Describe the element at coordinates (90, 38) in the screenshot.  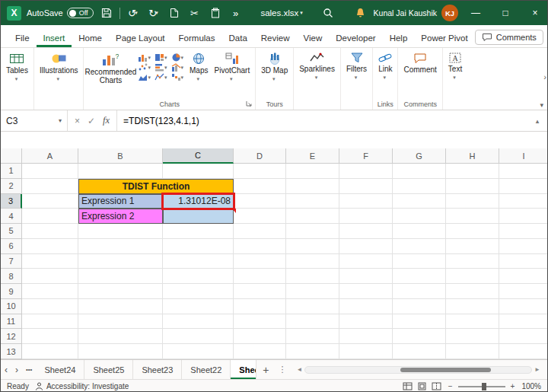
I see `tab-home: Home` at that location.